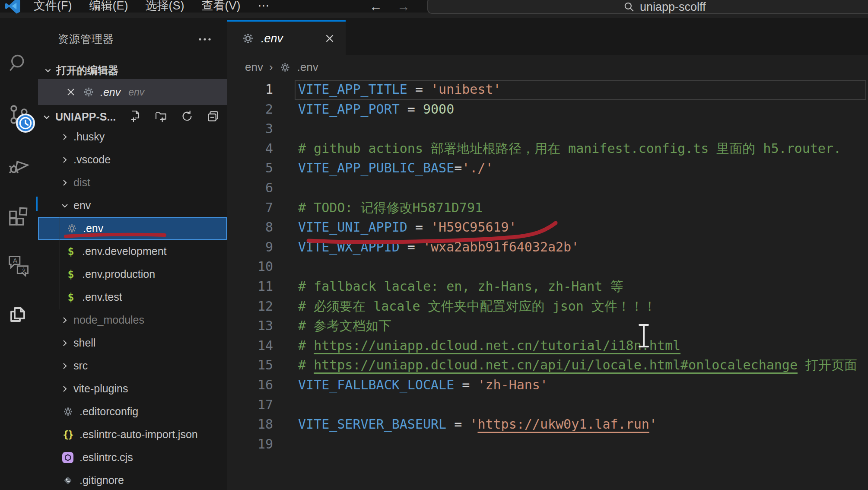 This screenshot has width=868, height=490. What do you see at coordinates (461, 286) in the screenshot?
I see `code-line-text: # fallback lacale: en, zh-Hans, zh-Hant …` at bounding box center [461, 286].